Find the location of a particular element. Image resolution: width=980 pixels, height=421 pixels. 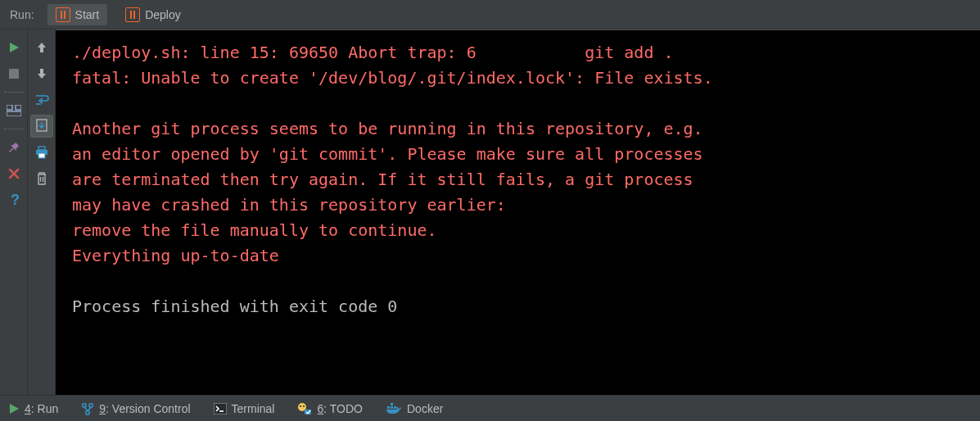

tool-window-bar: 4: Run 9: Version Control Terminal 6: TO… is located at coordinates (490, 408).